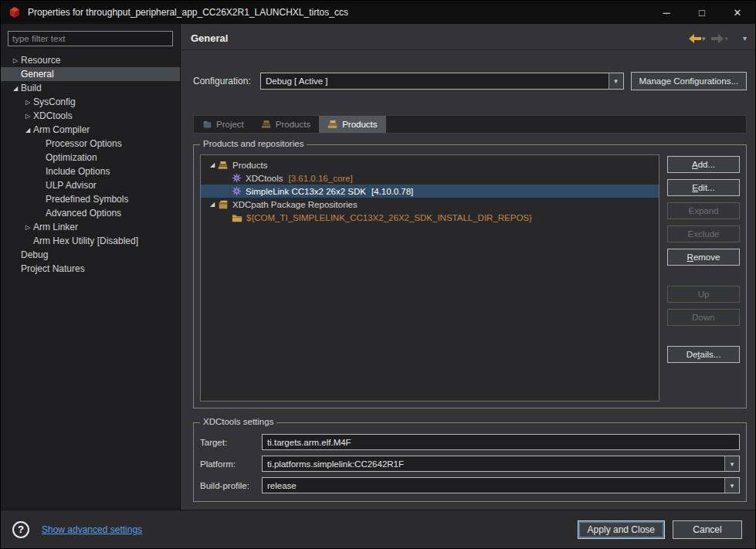 This screenshot has height=549, width=756. I want to click on sidebar-item-label: Project Natures, so click(53, 269).